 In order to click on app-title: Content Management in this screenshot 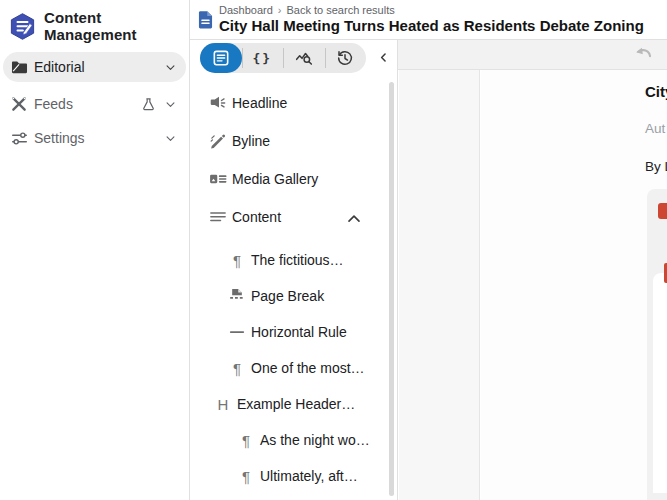, I will do `click(116, 26)`.